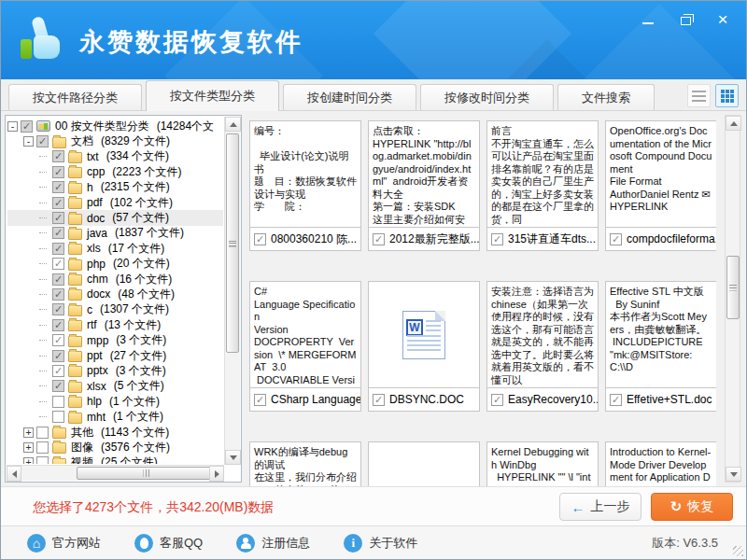  Describe the element at coordinates (305, 186) in the screenshot. I see `file-card: 编号： 毕业设计(论文)说明书 题 目：数据恢复软件设计与实现 学 院：✓080…` at that location.